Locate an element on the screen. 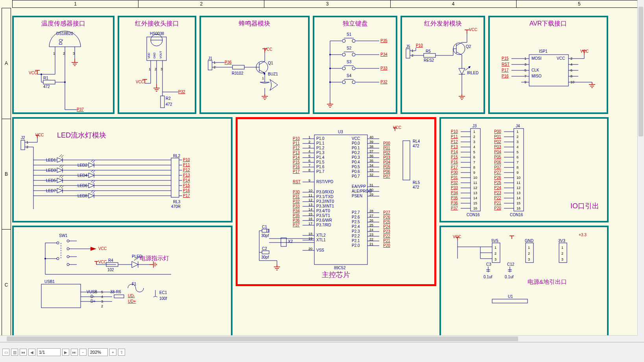 The image size is (644, 362). svg-text: LED7 is located at coordinates (51, 191).